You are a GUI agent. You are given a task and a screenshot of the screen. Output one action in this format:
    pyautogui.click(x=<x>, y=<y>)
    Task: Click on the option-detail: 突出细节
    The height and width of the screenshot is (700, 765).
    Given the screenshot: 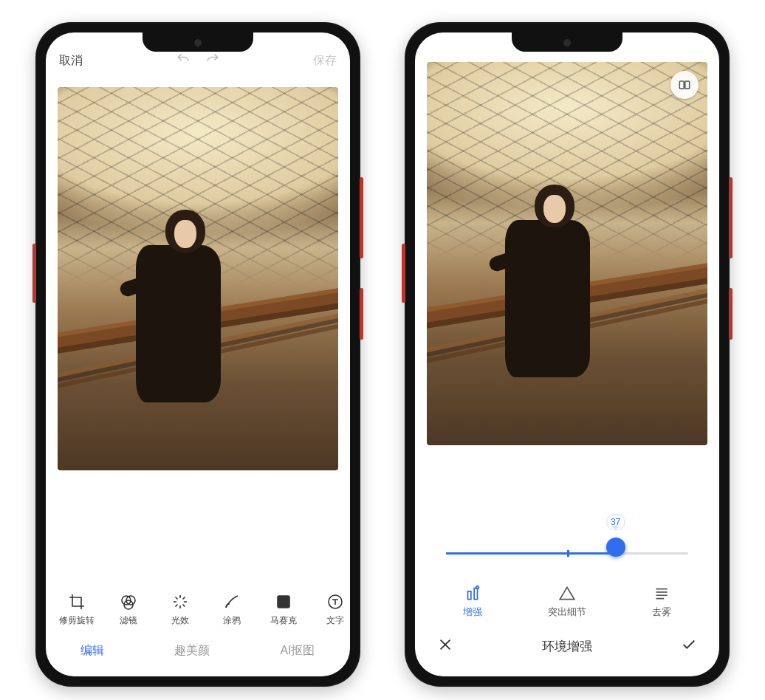 What is the action you would take?
    pyautogui.click(x=567, y=600)
    